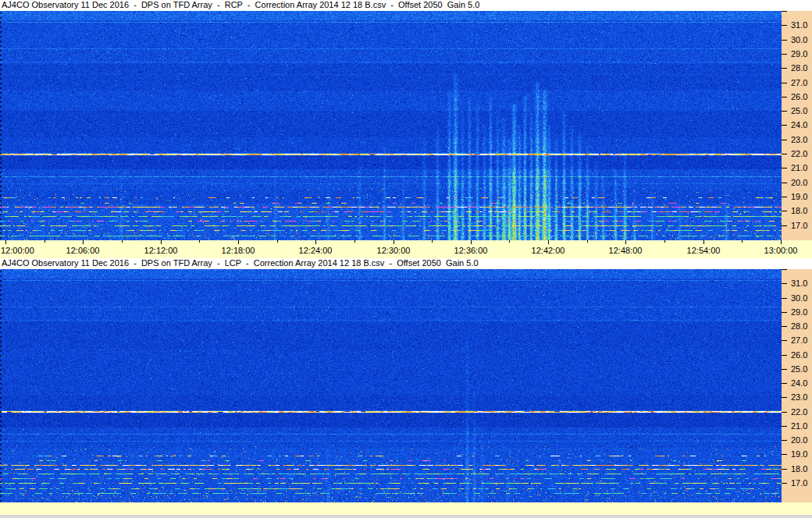 The height and width of the screenshot is (518, 812). Describe the element at coordinates (472, 250) in the screenshot. I see `time-tick-label: 12:36:00` at that location.